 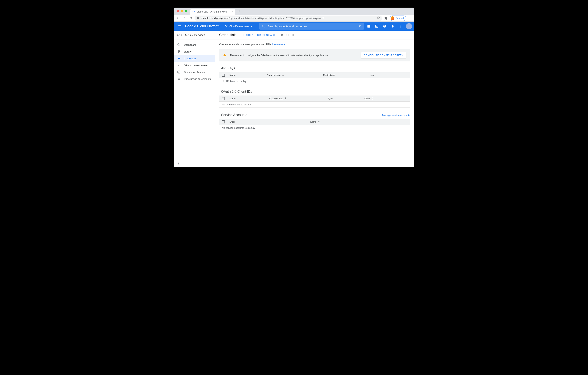 What do you see at coordinates (315, 99) in the screenshot?
I see `table-header: Name Creation date Type Client ID` at bounding box center [315, 99].